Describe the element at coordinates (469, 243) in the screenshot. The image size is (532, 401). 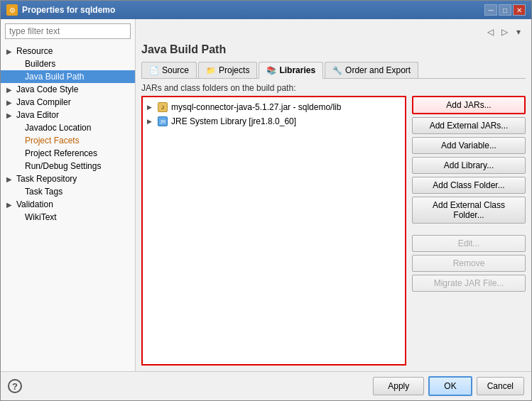
I see `edit-button: Edit...` at that location.